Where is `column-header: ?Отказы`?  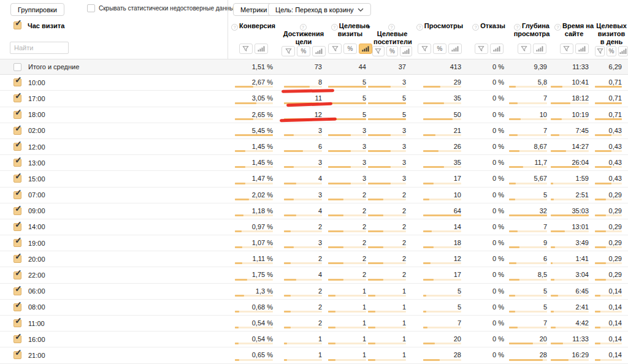 column-header: ?Отказы is located at coordinates (489, 25).